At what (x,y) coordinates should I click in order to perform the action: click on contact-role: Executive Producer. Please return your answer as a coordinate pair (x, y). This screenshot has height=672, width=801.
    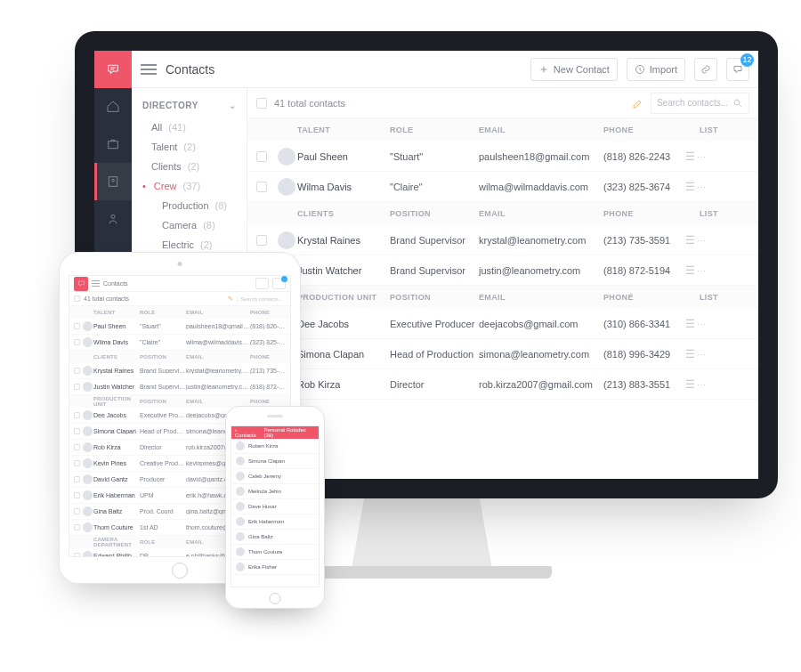
    Looking at the image, I should click on (434, 324).